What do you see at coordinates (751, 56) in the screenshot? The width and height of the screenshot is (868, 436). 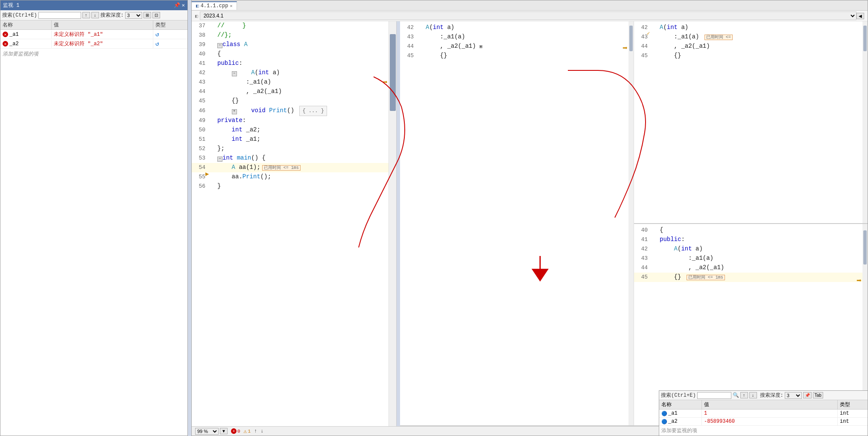 I see `rp2a-line-45: 45 {}` at bounding box center [751, 56].